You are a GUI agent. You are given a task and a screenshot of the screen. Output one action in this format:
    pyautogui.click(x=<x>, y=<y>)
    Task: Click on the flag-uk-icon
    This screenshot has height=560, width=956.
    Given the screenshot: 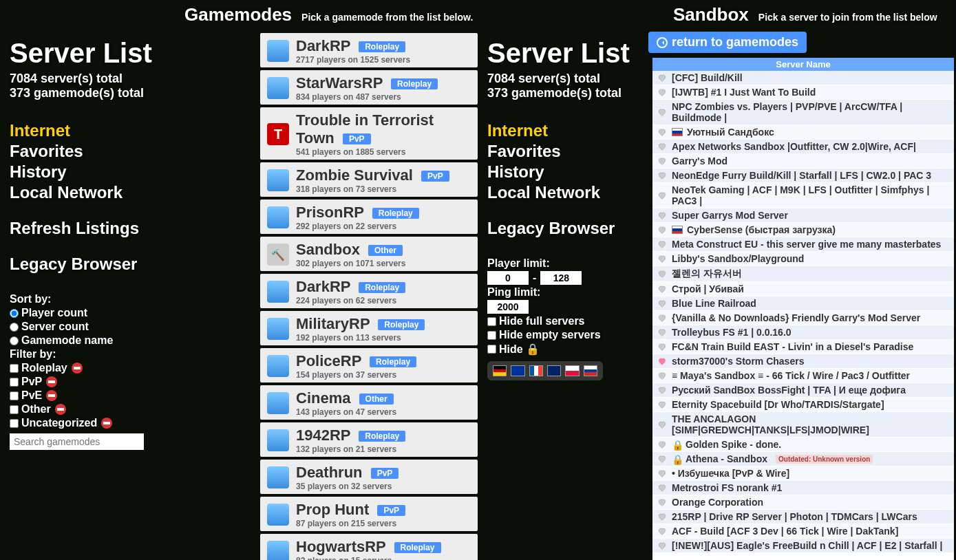 What is the action you would take?
    pyautogui.click(x=554, y=371)
    